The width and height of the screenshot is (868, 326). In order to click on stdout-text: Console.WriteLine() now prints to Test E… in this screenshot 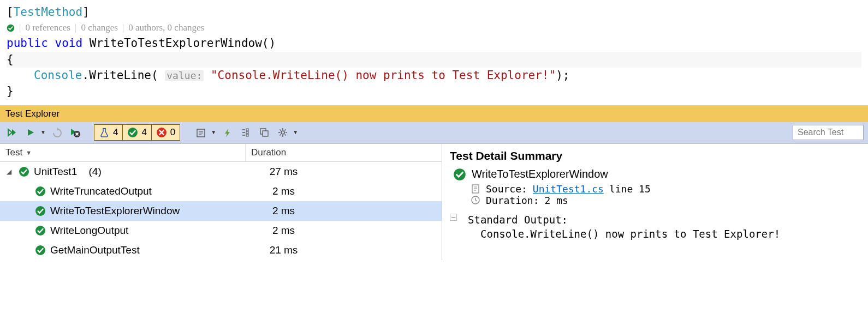, I will do `click(670, 234)`.